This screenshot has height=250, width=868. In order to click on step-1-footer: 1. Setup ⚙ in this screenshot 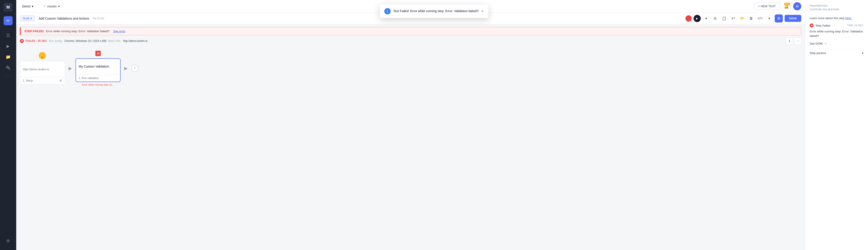, I will do `click(42, 81)`.